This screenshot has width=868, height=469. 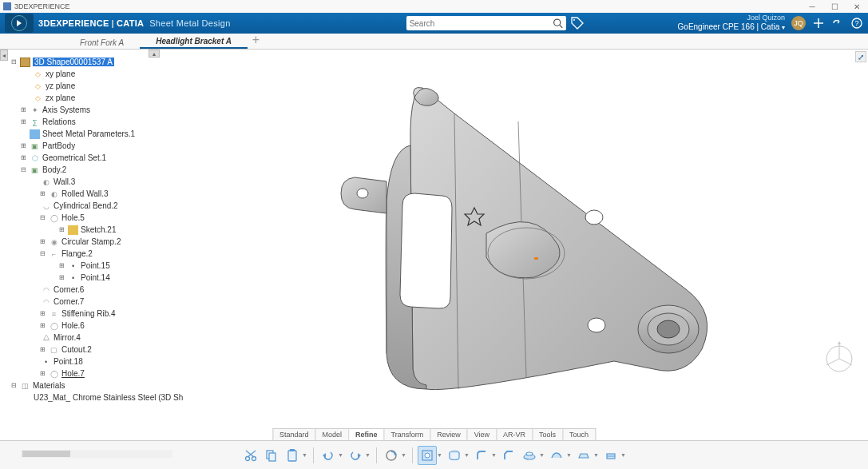 I want to click on expand-panel-button: ⤢, so click(x=861, y=57).